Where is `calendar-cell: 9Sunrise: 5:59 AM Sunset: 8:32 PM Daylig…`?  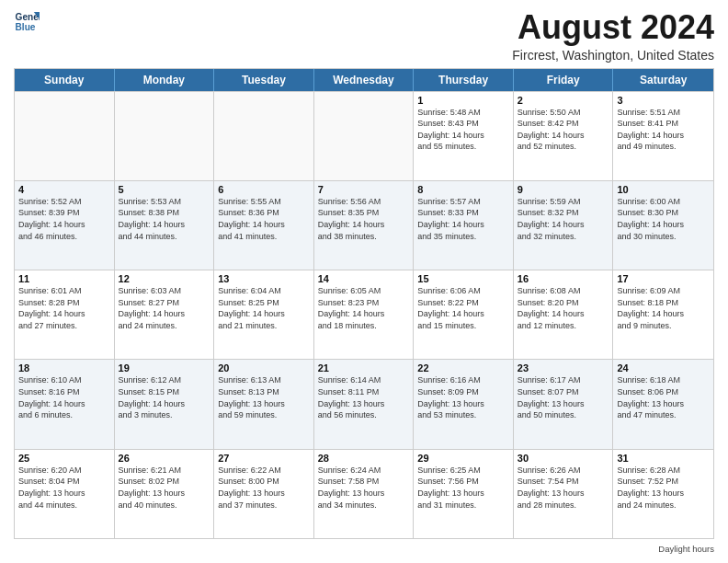 calendar-cell: 9Sunrise: 5:59 AM Sunset: 8:32 PM Daylig… is located at coordinates (564, 225).